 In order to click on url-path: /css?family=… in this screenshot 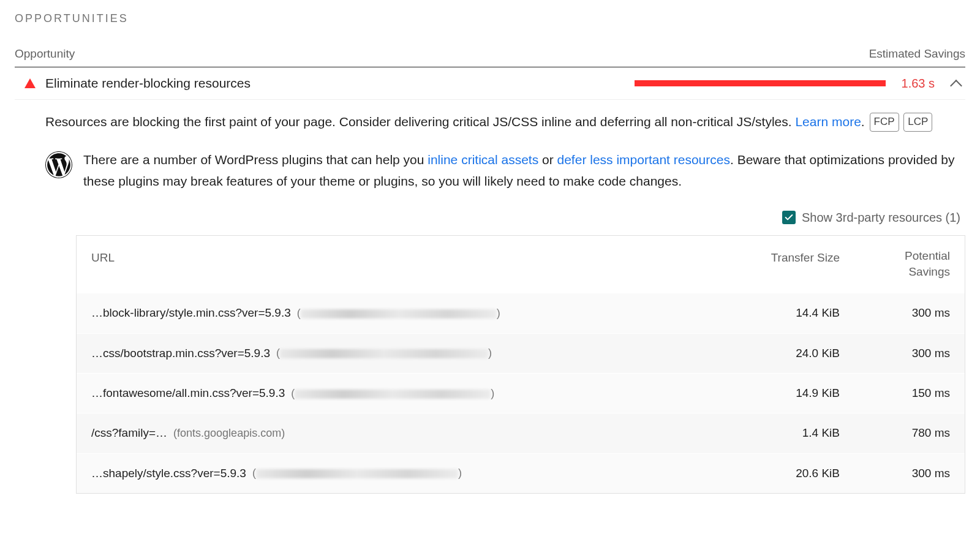, I will do `click(129, 433)`.